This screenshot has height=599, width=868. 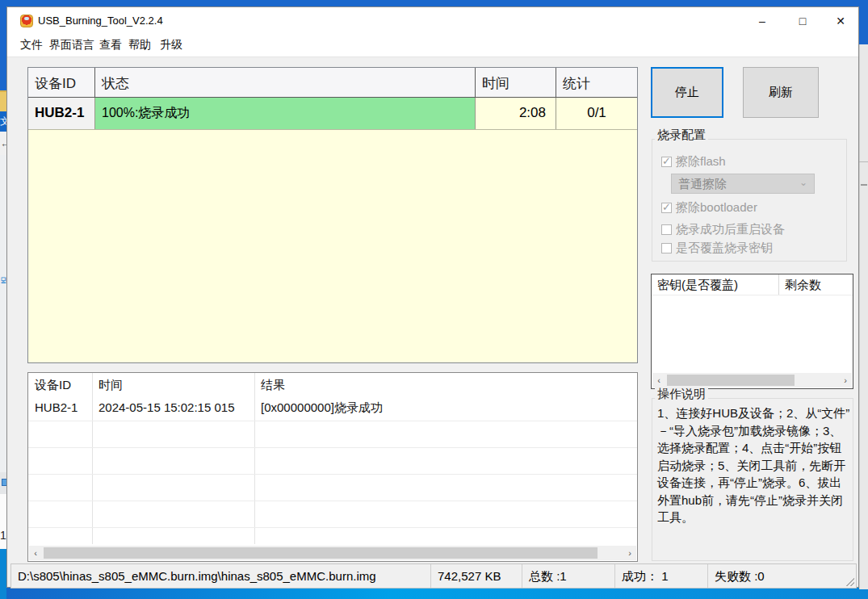 I want to click on progress-label: 100%:烧录成功, so click(x=145, y=113).